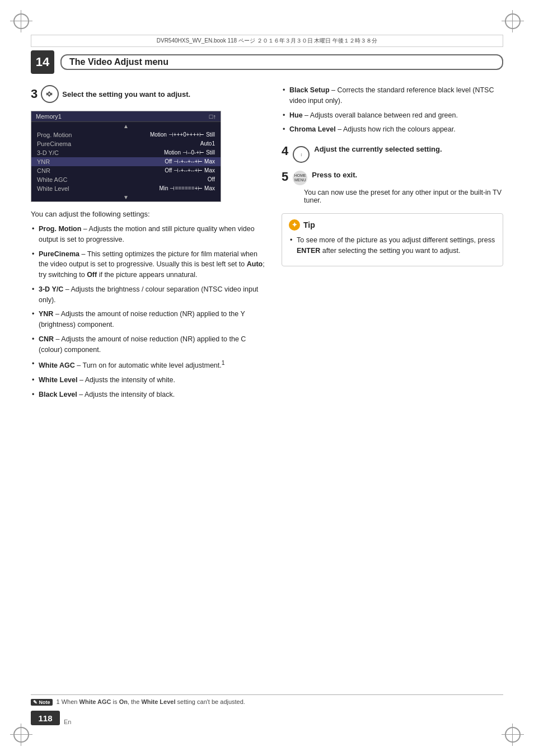 Image resolution: width=534 pixels, height=756 pixels. I want to click on tip-icon: ✦, so click(294, 225).